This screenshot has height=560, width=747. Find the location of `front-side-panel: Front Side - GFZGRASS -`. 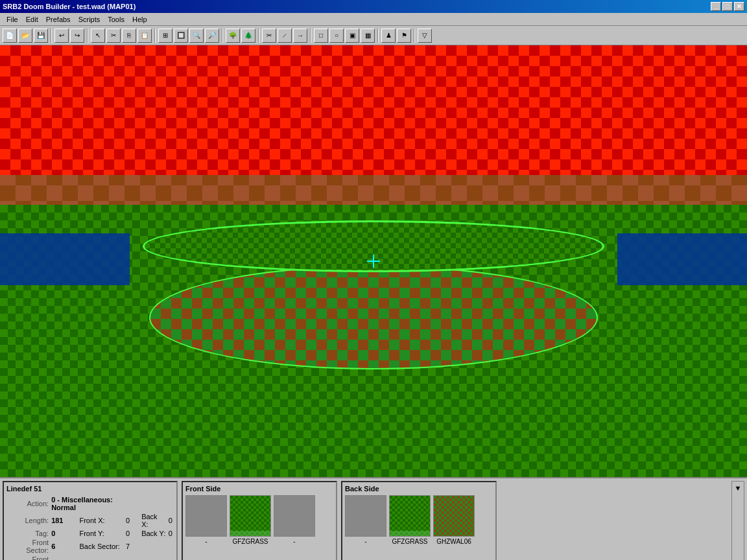

front-side-panel: Front Side - GFZGRASS - is located at coordinates (259, 520).